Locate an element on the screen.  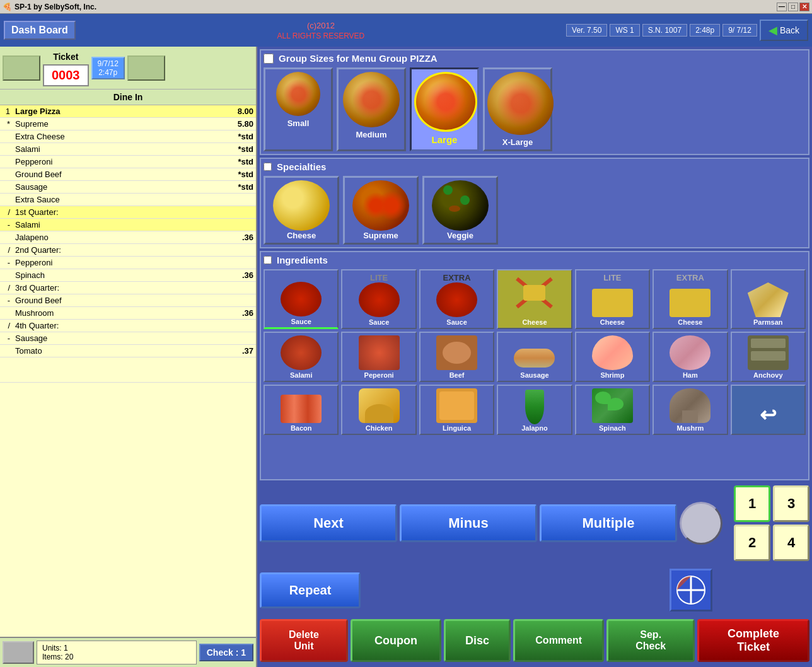
size-small-button: Small is located at coordinates (298, 110).